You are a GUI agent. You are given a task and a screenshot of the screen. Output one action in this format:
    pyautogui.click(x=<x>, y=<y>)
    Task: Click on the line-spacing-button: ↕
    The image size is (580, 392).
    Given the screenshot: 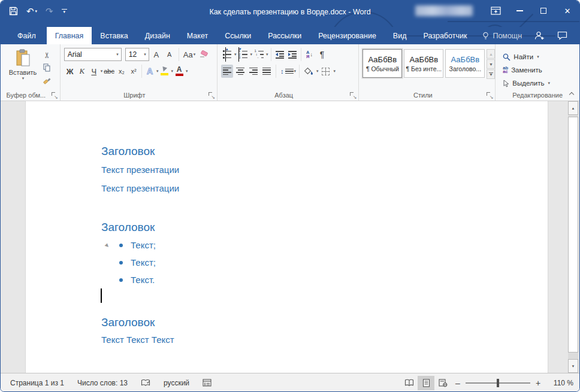 What is the action you would take?
    pyautogui.click(x=286, y=71)
    